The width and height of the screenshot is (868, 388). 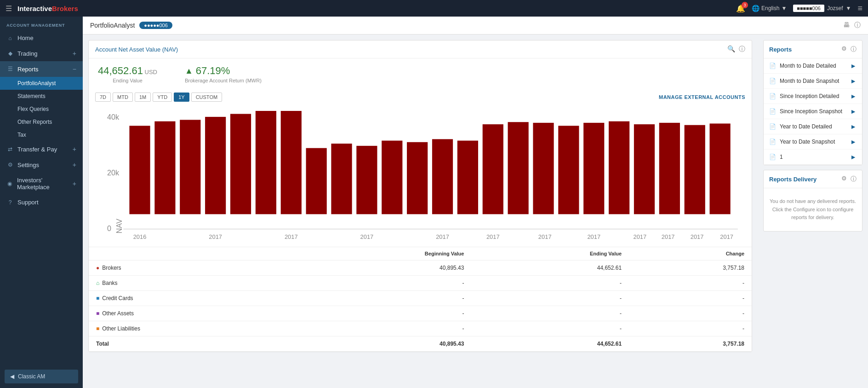 What do you see at coordinates (74, 165) in the screenshot?
I see `settings-expand-icon: +` at bounding box center [74, 165].